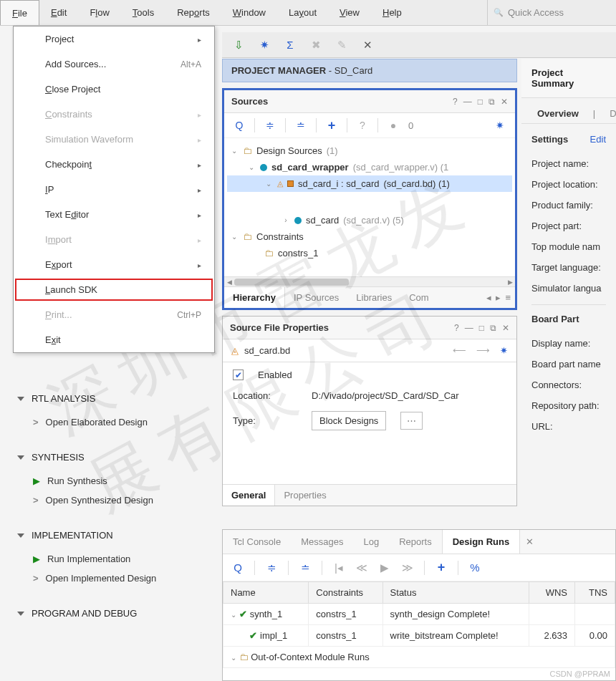  What do you see at coordinates (483, 351) in the screenshot?
I see `forward-icon: ⟶` at bounding box center [483, 351].